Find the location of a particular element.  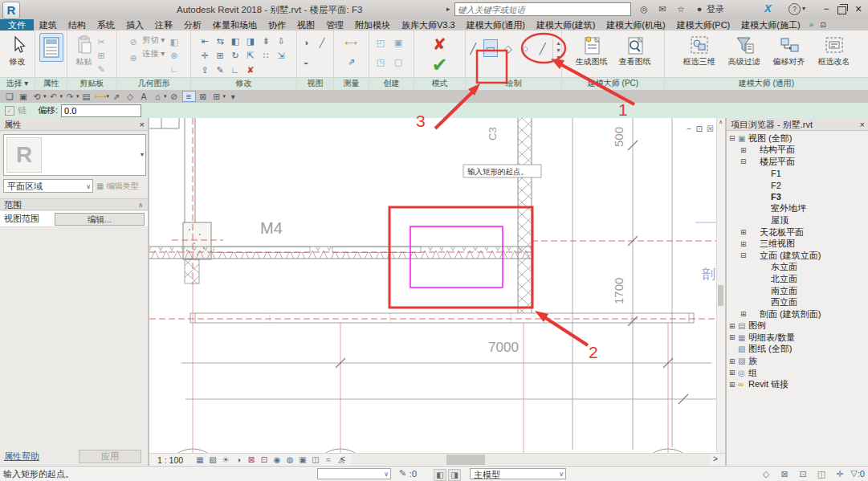

trim-extend-icon: ⇱ is located at coordinates (251, 55).